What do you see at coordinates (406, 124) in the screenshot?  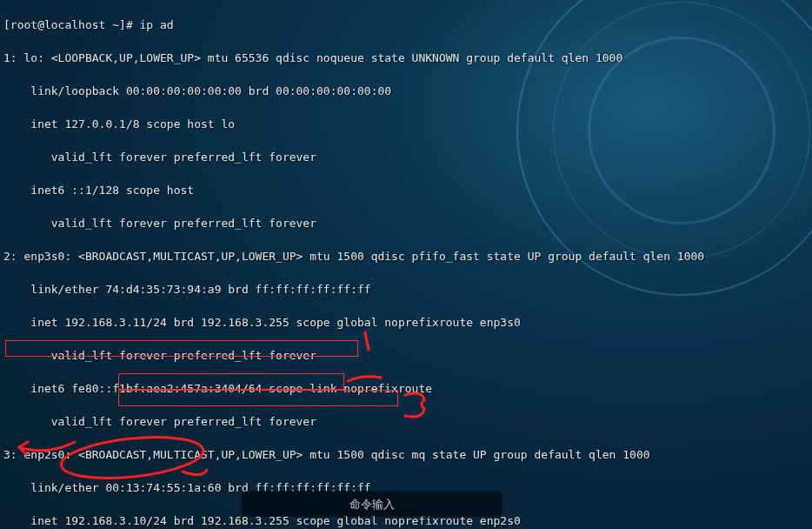 I see `terminal-line: inet 127.0.0.1/8 scope host lo` at bounding box center [406, 124].